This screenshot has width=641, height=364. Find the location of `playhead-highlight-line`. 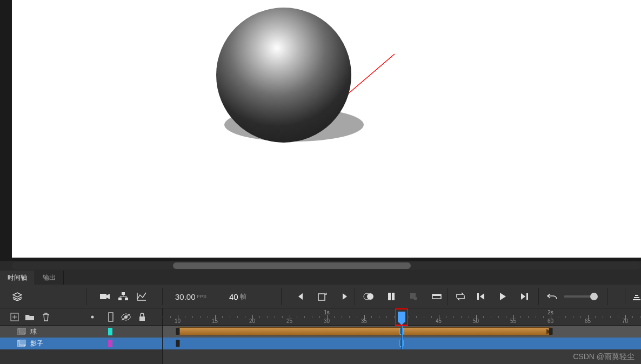

playhead-highlight-line is located at coordinates (402, 338).